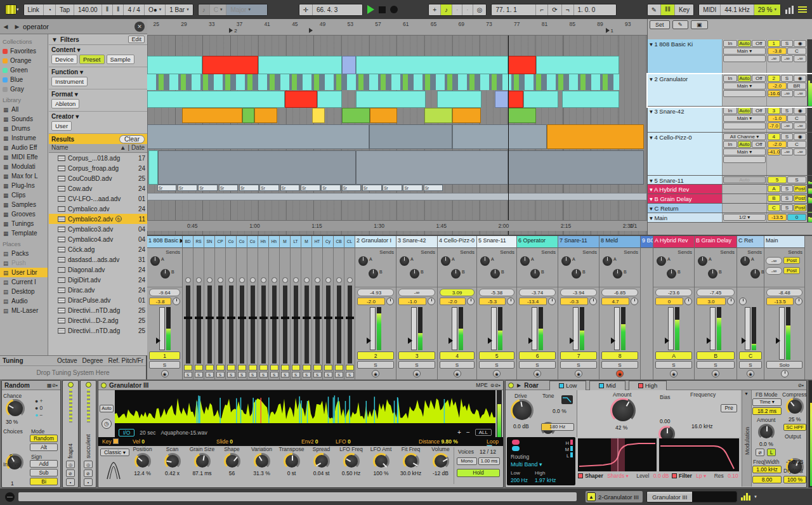 This screenshot has height=505, width=812. Describe the element at coordinates (188, 242) in the screenshot. I see `pad-name: BD` at that location.